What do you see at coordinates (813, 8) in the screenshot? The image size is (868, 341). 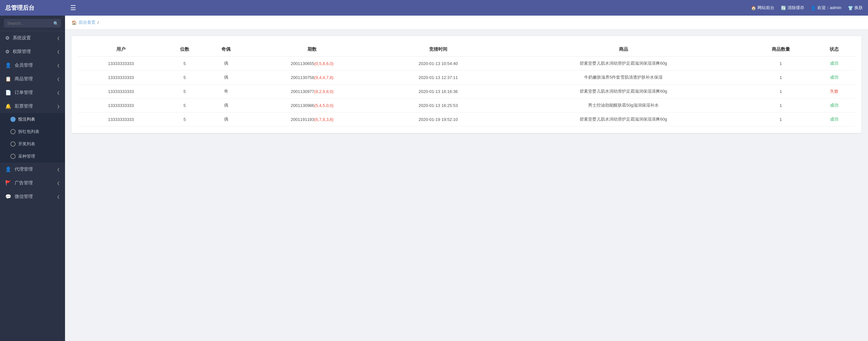 I see `user-icon: 👤` at bounding box center [813, 8].